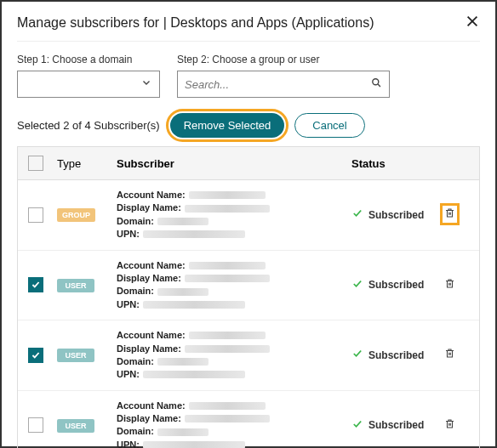  Describe the element at coordinates (89, 126) in the screenshot. I see `selection-count: Selected 2 of 4 Subscriber(s)` at that location.